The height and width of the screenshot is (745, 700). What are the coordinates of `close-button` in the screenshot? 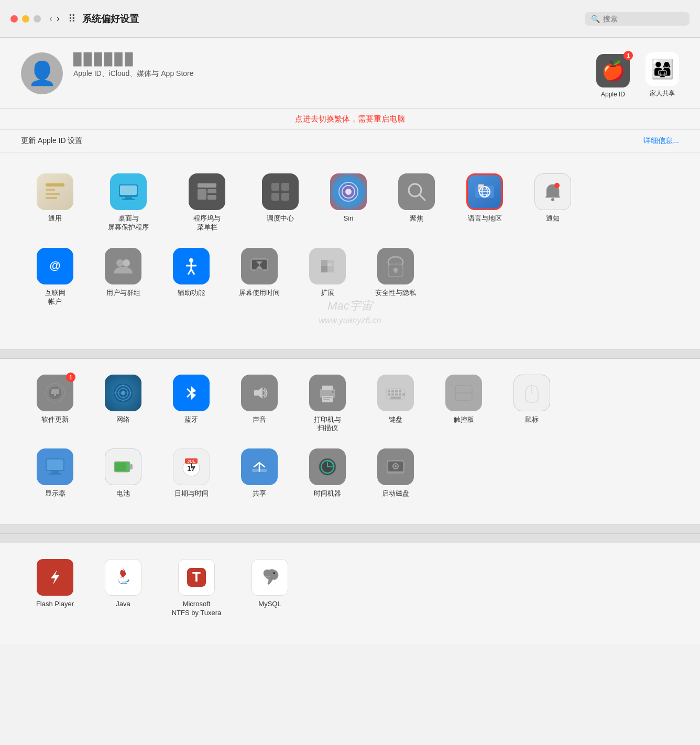 It's located at (14, 19).